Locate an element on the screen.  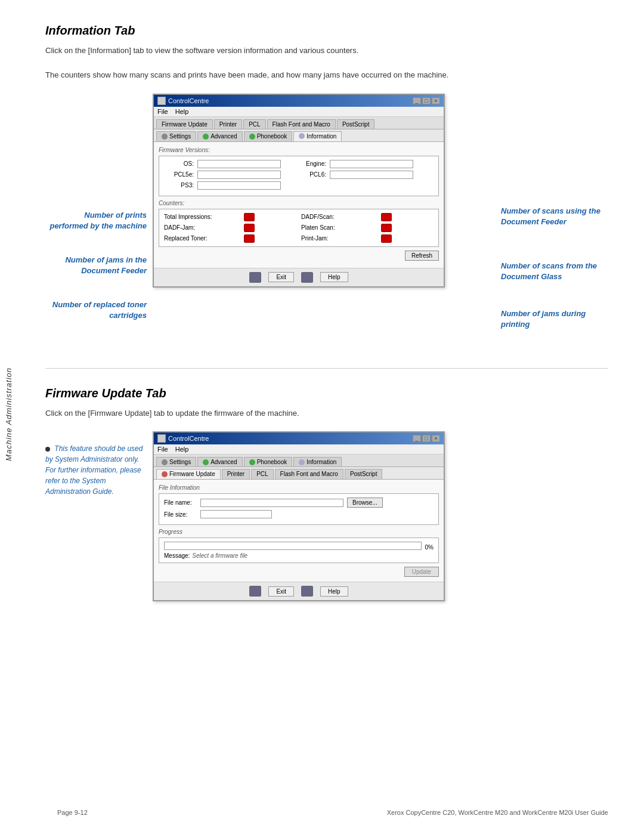
update-button: Update is located at coordinates (422, 571).